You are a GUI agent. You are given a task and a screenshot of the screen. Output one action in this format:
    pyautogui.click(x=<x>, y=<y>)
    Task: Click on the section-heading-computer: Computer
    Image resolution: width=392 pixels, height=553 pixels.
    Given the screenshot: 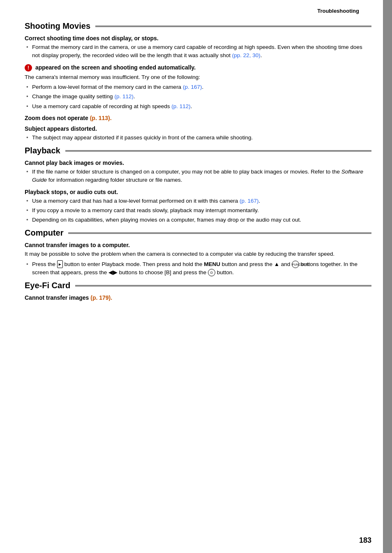 What is the action you would take?
    pyautogui.click(x=198, y=233)
    